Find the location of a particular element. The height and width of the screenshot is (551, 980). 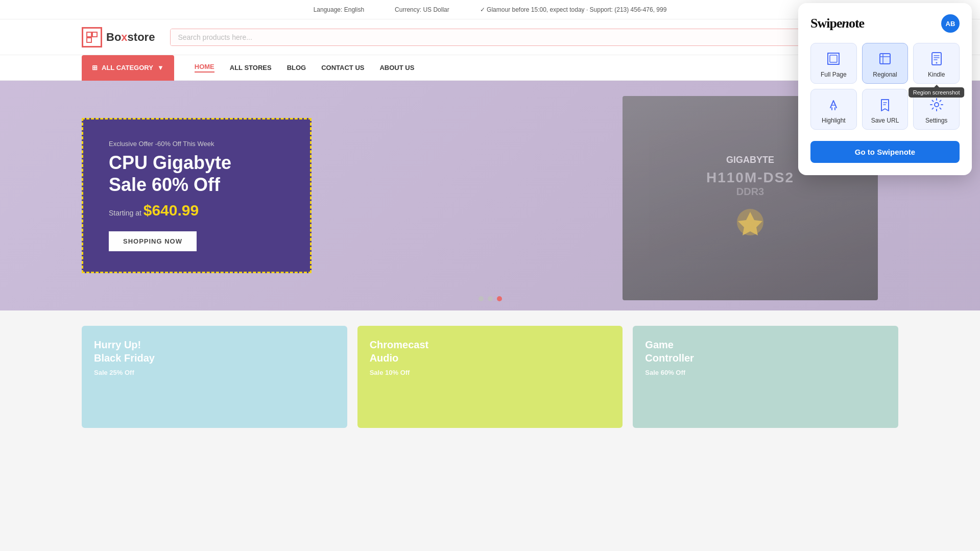

hero-content: Exclusive Offer -60% Off This Week CPU G… is located at coordinates (197, 196).